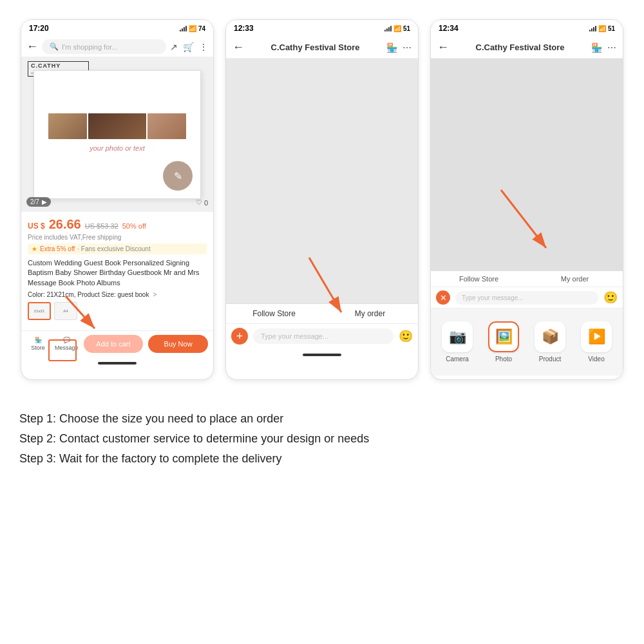 This screenshot has height=644, width=644. What do you see at coordinates (38, 348) in the screenshot?
I see `store-label: Store` at bounding box center [38, 348].